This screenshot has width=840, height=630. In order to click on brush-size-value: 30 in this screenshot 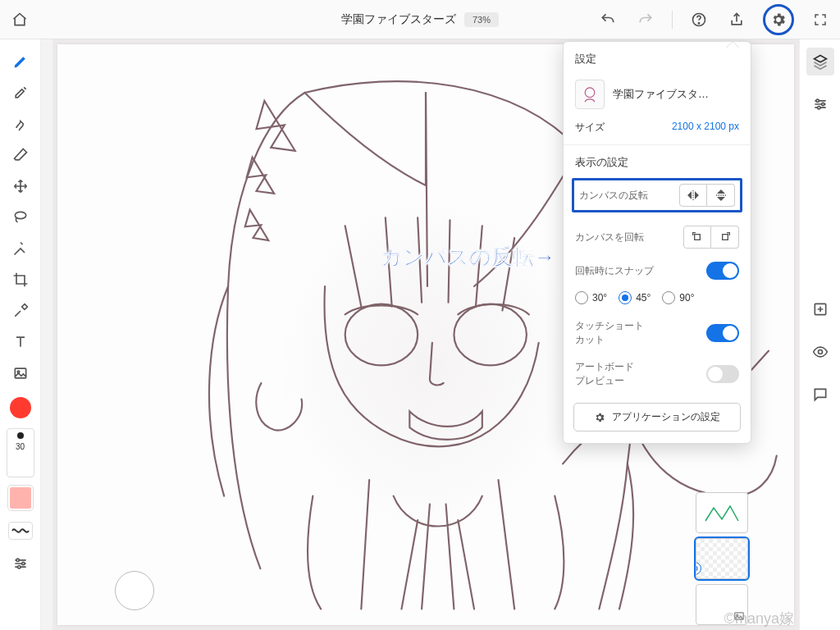, I will do `click(20, 446)`.